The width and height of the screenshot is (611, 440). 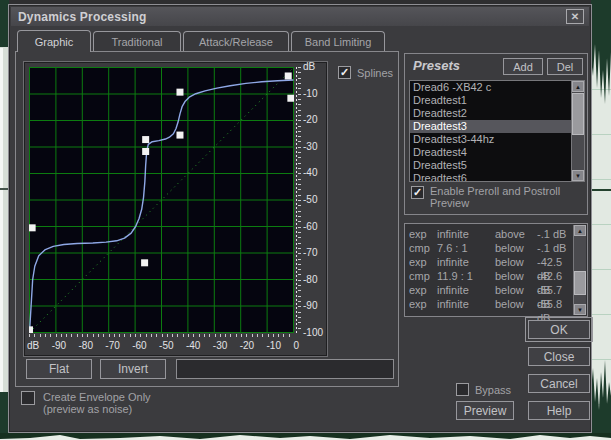 I want to click on flat-button: Flat, so click(x=59, y=369).